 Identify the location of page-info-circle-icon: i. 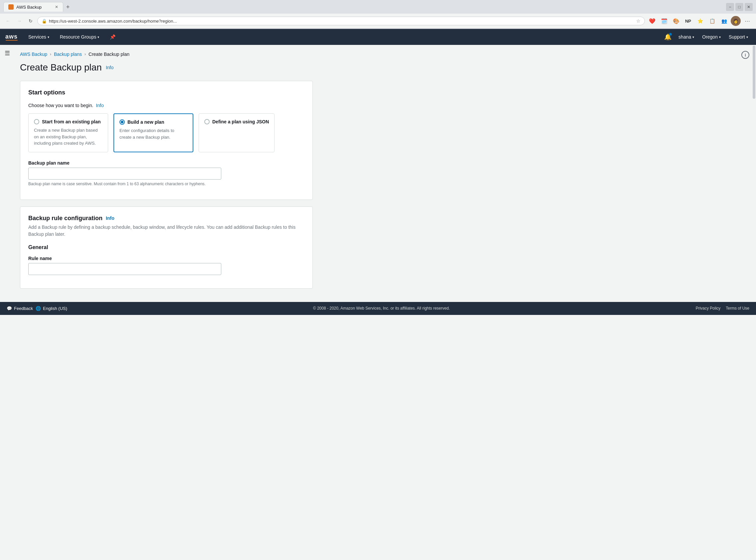
(745, 55).